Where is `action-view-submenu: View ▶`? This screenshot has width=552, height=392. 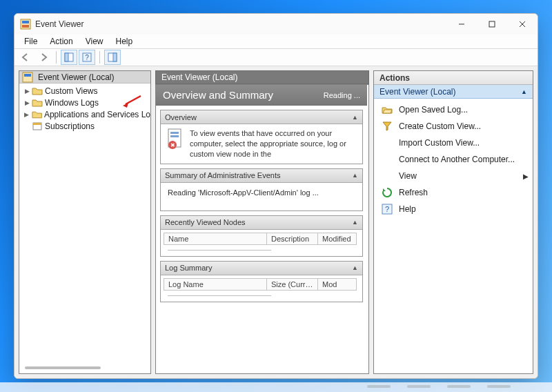 action-view-submenu: View ▶ is located at coordinates (453, 176).